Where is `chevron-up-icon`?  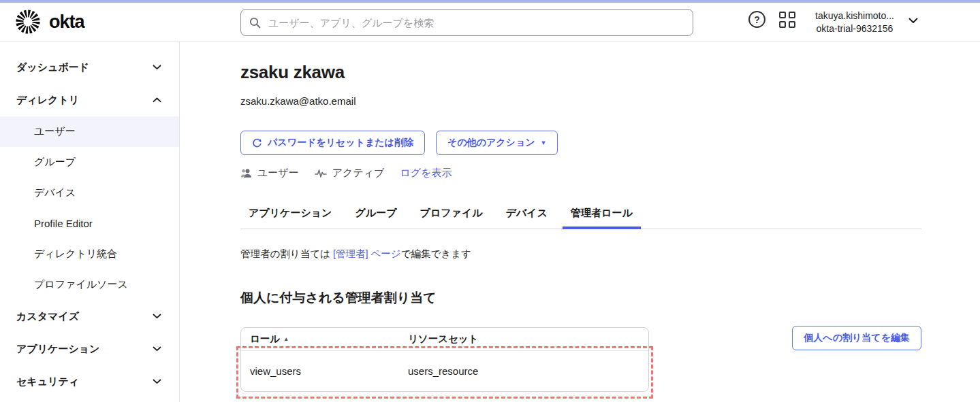
chevron-up-icon is located at coordinates (157, 100).